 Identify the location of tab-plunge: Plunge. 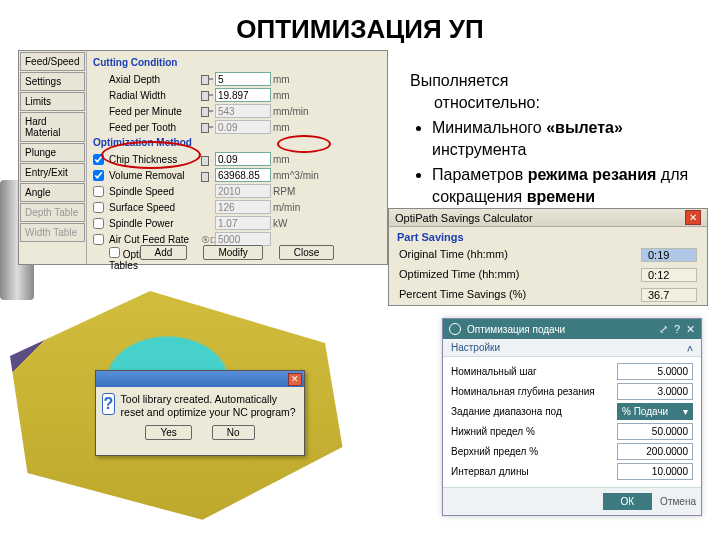
(52, 152).